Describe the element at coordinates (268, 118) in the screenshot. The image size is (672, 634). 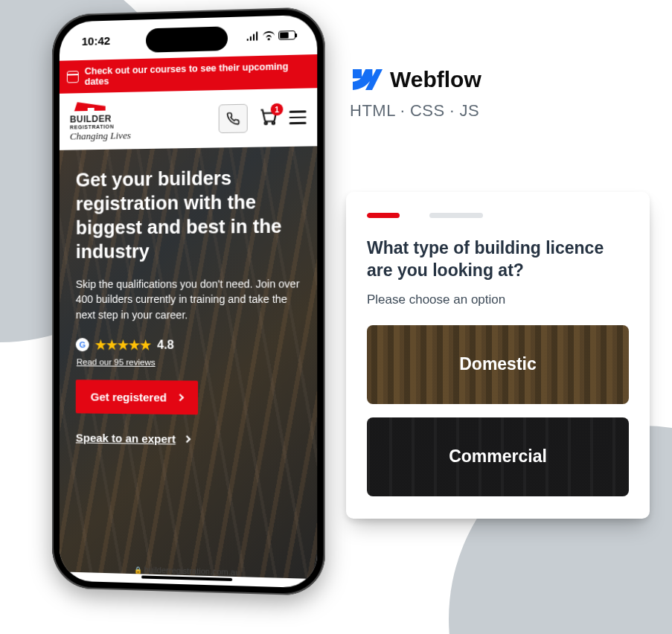
I see `cart-button: 1` at that location.